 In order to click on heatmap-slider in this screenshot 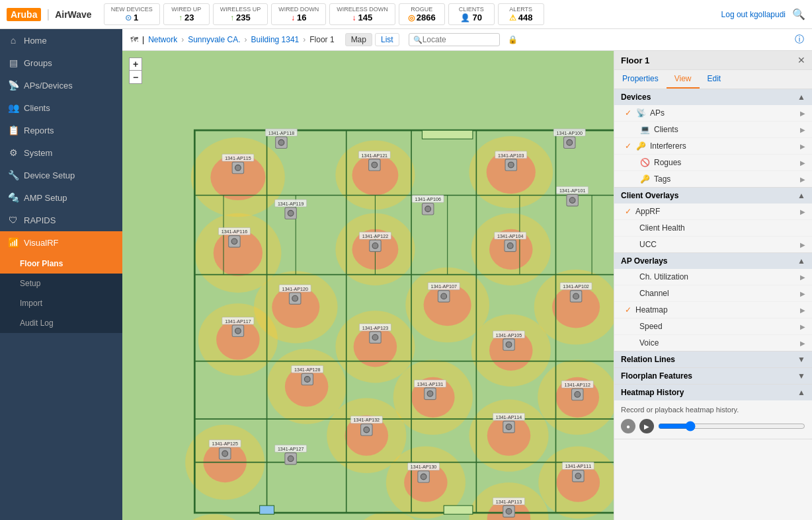, I will do `click(731, 426)`.